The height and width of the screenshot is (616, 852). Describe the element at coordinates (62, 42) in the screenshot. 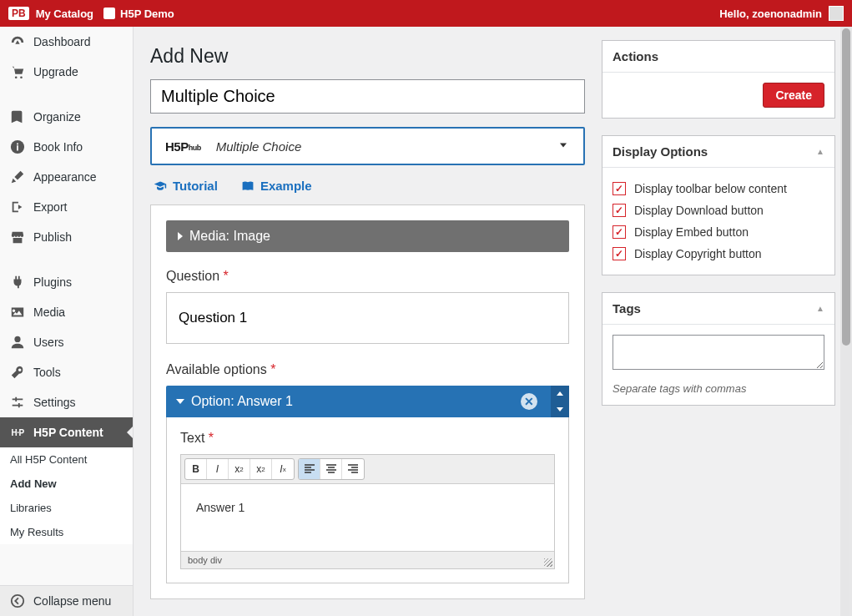

I see `sidebar-item-label: Dashboard` at that location.